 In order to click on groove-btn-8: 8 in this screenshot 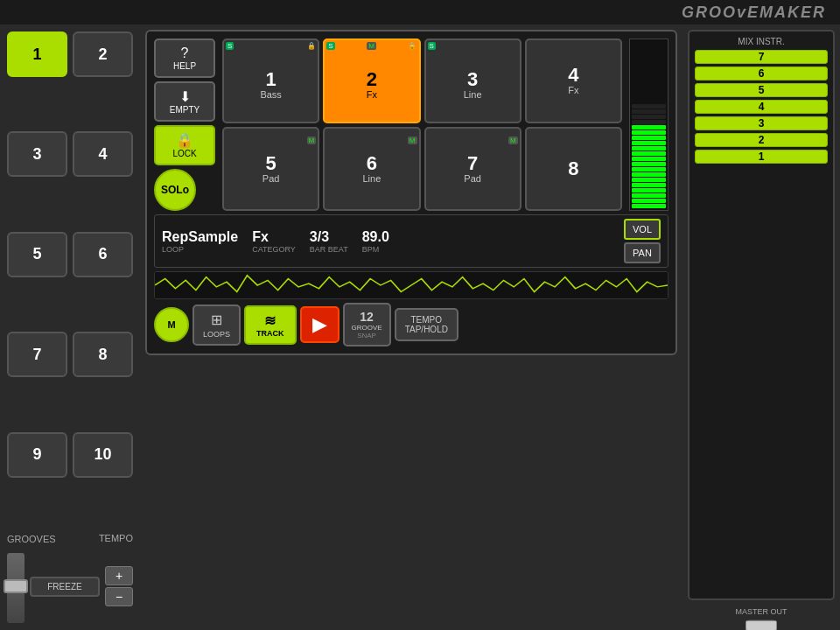, I will do `click(103, 354)`.